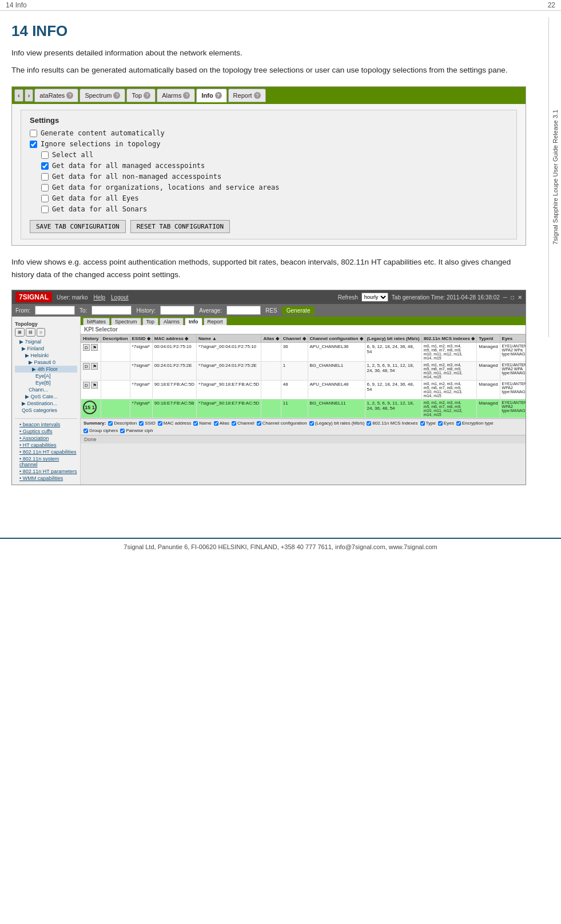 The width and height of the screenshot is (561, 924). What do you see at coordinates (46, 425) in the screenshot?
I see `link-beacon: • beacon intervals` at bounding box center [46, 425].